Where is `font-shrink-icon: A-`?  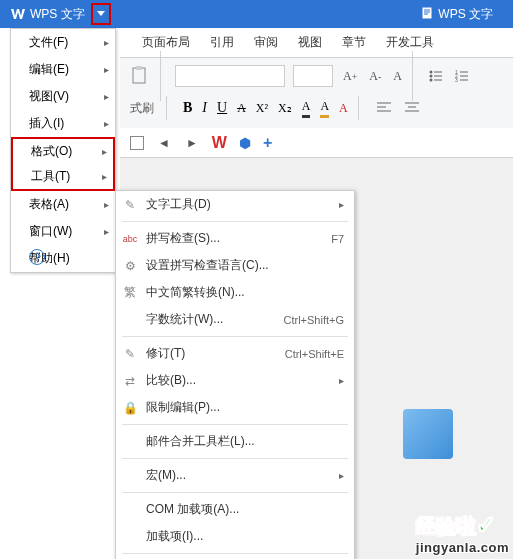
font-shrink-icon: A- is located at coordinates (375, 76).